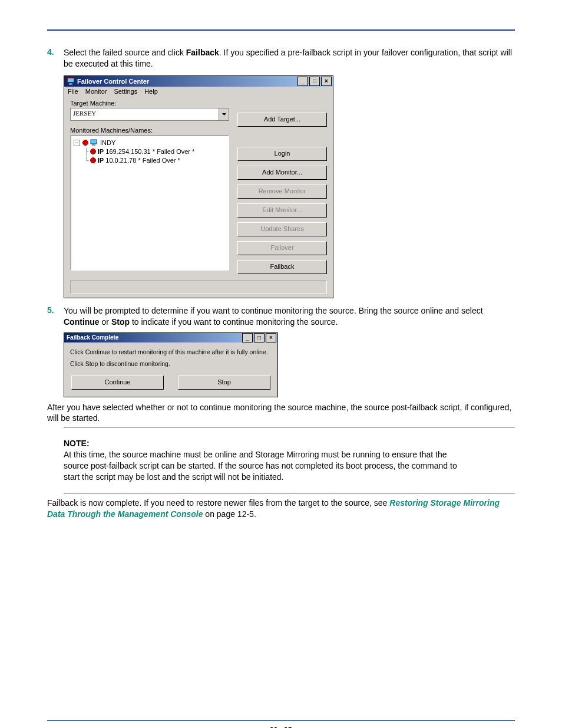 This screenshot has width=562, height=728. I want to click on fbc-line1: Click Continue to restart monitoring of …, so click(171, 352).